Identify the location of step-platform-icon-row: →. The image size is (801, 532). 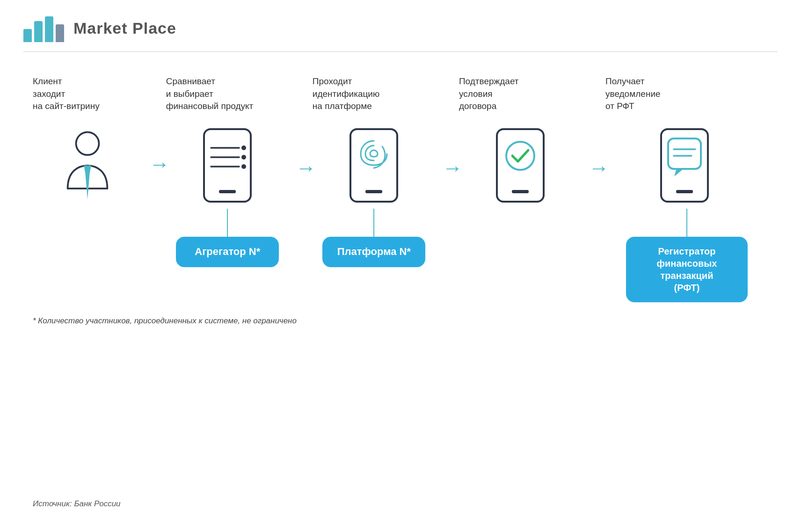
(374, 168).